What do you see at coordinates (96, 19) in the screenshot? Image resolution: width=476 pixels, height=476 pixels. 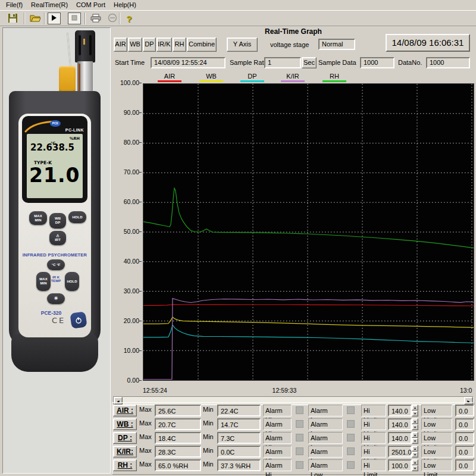 I see `printer-icon` at bounding box center [96, 19].